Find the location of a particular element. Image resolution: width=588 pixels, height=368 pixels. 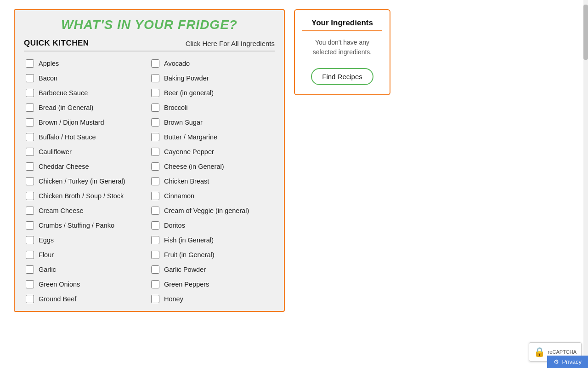

checkbox-beer is located at coordinates (155, 93).